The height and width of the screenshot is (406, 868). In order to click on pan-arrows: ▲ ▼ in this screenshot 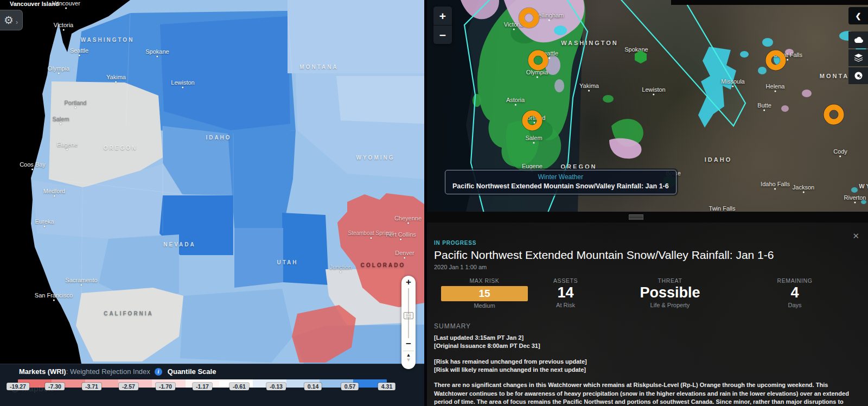, I will do `click(409, 358)`.